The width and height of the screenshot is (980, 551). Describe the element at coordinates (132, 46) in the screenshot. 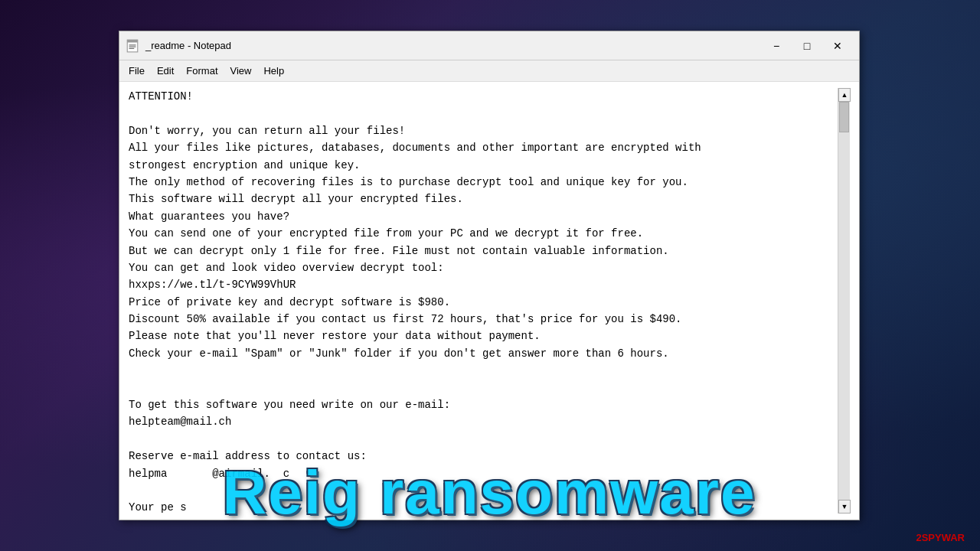

I see `notepad-icon` at that location.